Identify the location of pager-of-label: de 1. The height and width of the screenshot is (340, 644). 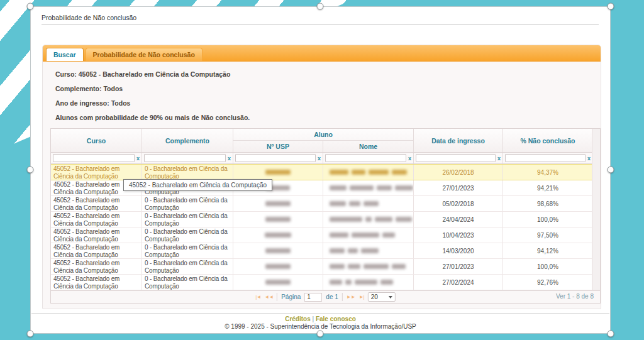
(332, 297).